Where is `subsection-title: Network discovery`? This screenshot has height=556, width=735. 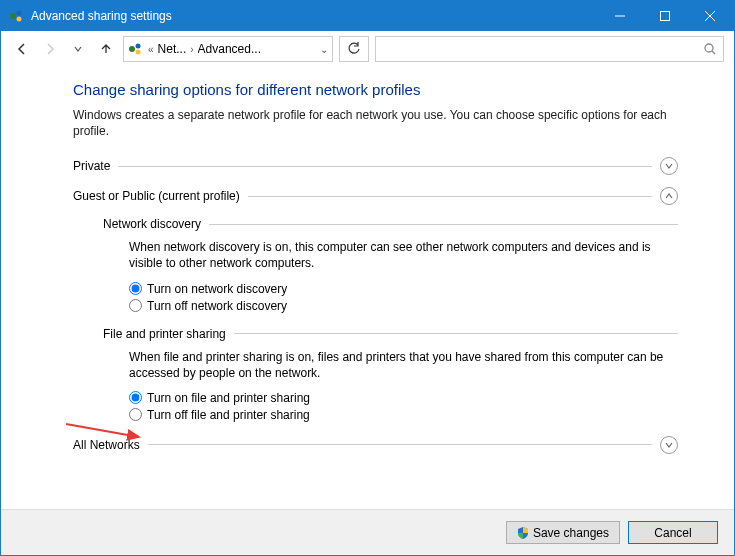 subsection-title: Network discovery is located at coordinates (152, 224).